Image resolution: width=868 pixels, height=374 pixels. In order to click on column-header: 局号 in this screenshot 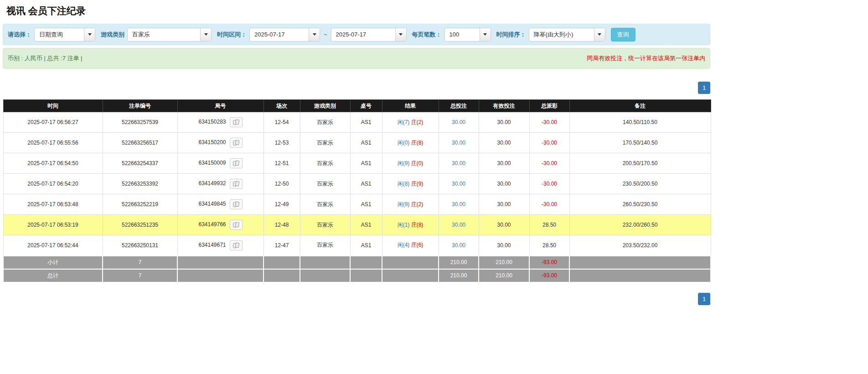, I will do `click(221, 106)`.